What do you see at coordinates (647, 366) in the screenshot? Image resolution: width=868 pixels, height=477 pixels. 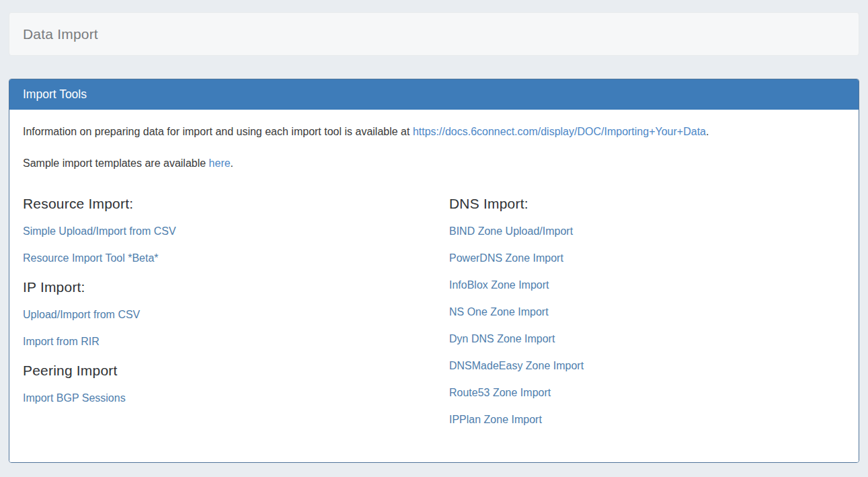 I see `import-link-row: DNSMadeEasy Zone Import` at bounding box center [647, 366].